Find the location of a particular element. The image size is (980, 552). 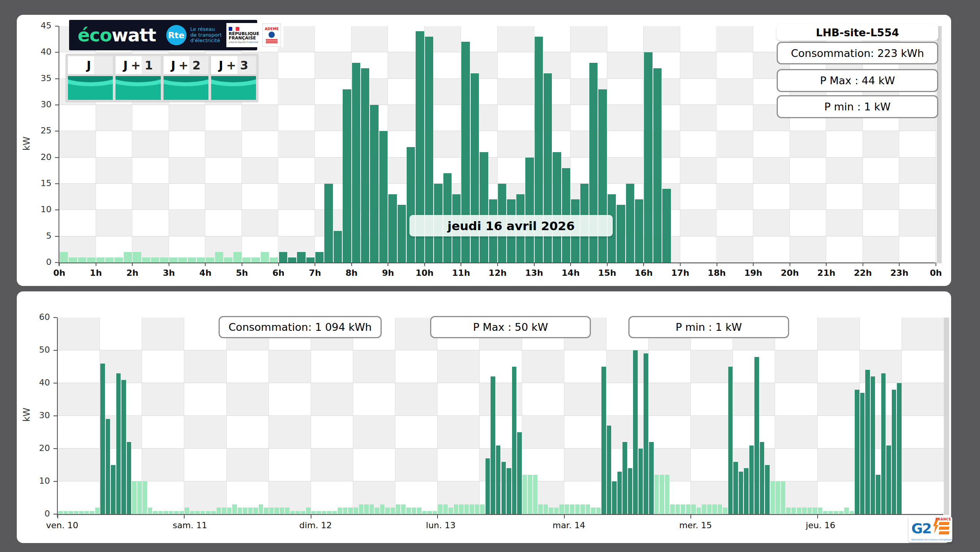

week-pmin-text: P min : 1 kW is located at coordinates (709, 327).